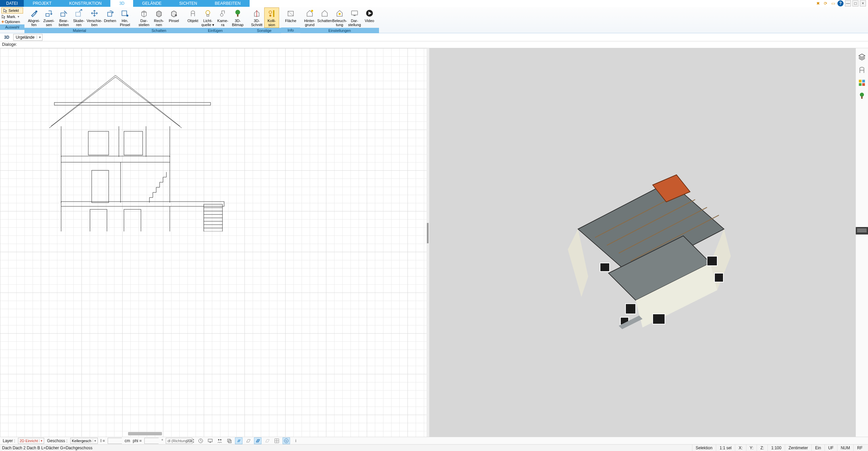  I want to click on abgreifen-button: Abgrei- fen, so click(34, 18).